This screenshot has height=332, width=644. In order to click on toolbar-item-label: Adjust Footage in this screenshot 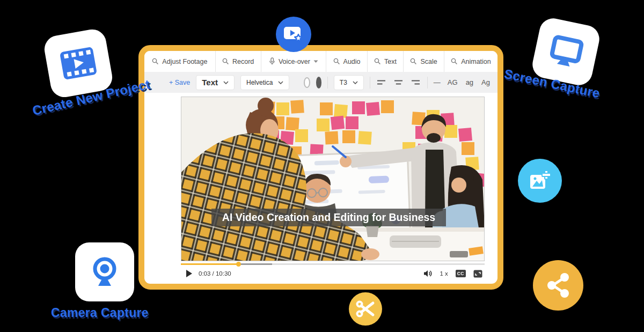, I will do `click(185, 62)`.